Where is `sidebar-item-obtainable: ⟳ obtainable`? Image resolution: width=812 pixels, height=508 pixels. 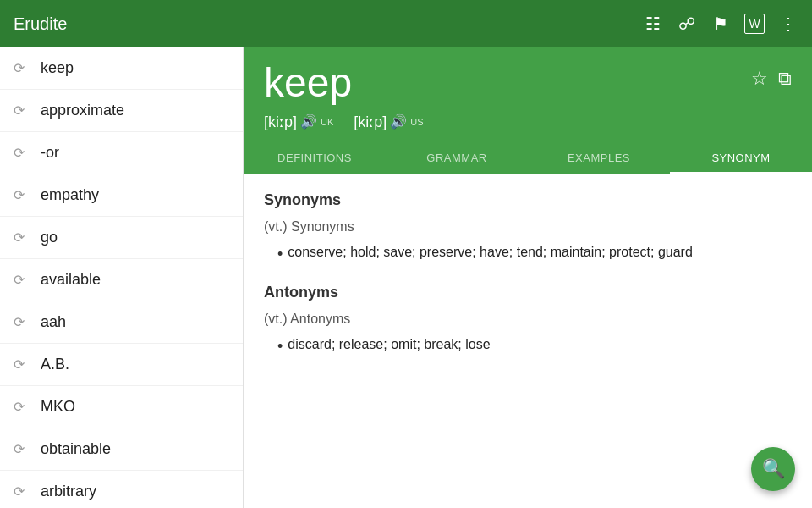 sidebar-item-obtainable: ⟳ obtainable is located at coordinates (122, 450).